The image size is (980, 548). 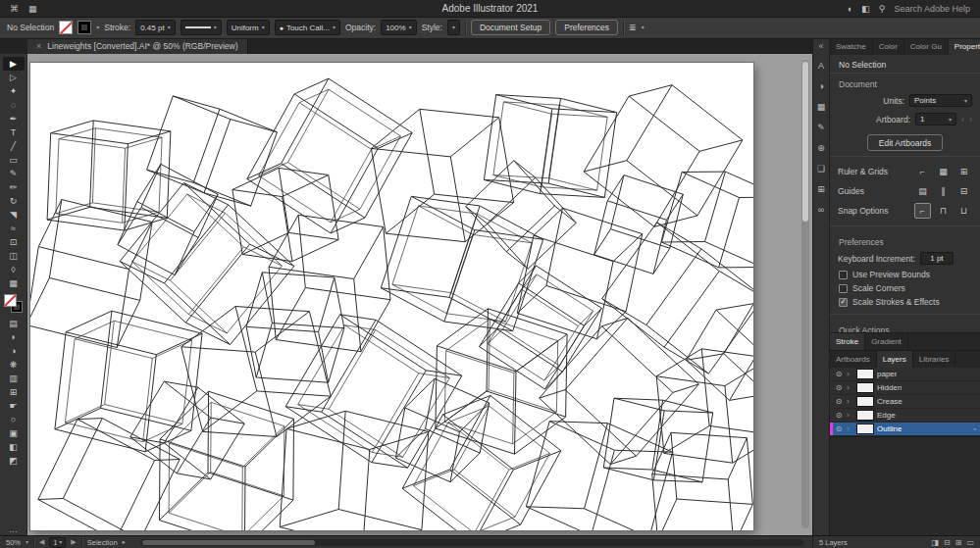 What do you see at coordinates (963, 211) in the screenshot?
I see `snap-to-glyph-icon: ⊔` at bounding box center [963, 211].